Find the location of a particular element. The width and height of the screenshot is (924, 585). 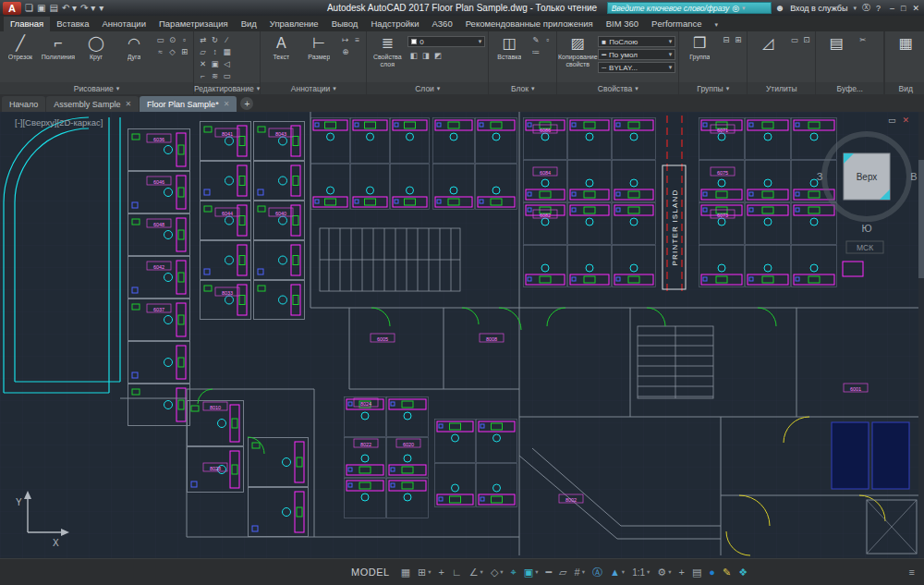

status-transparency: ▱ is located at coordinates (563, 572).